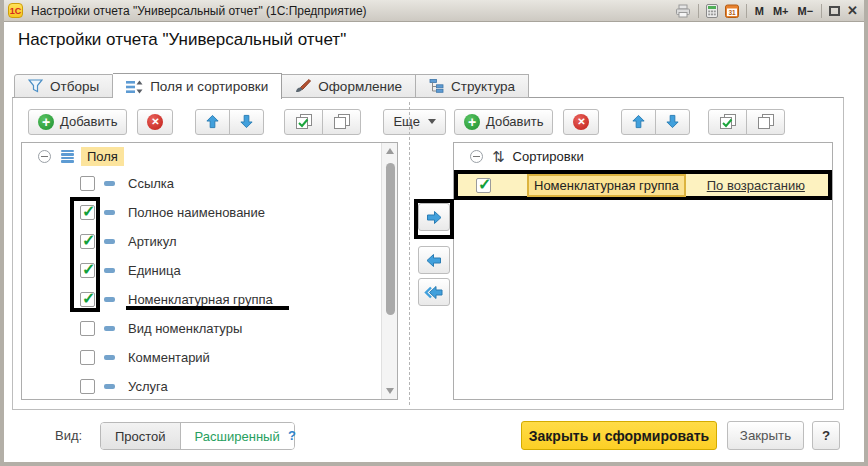 This screenshot has height=466, width=868. What do you see at coordinates (210, 212) in the screenshot?
I see `tree-item-polnoe-naimenovanie: Полное наименование` at bounding box center [210, 212].